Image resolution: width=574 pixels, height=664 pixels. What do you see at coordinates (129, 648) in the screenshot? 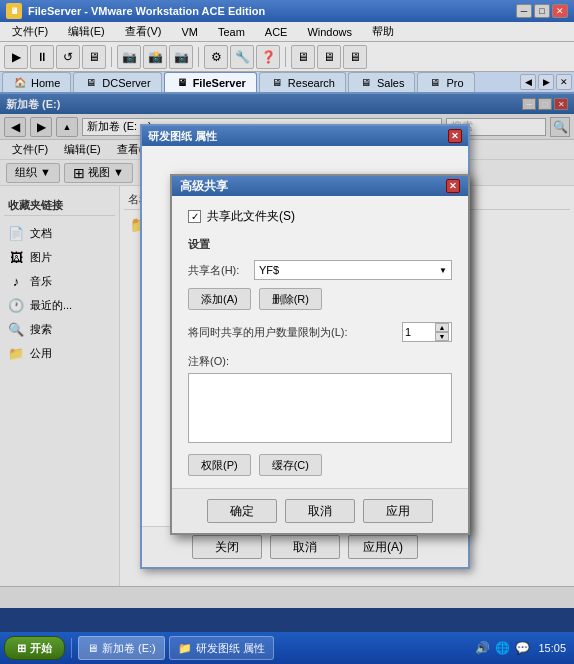
I see `taskbar-item-label-1: 新加卷 (E:)` at bounding box center [129, 648].